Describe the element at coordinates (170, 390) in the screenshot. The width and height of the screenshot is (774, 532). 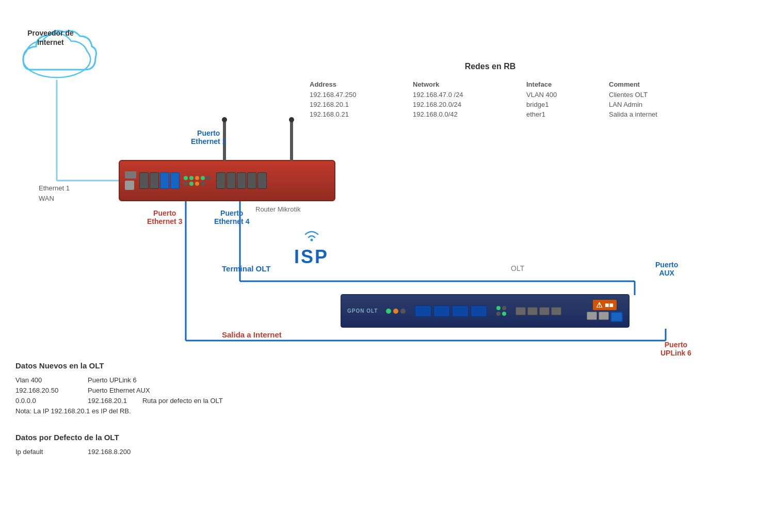
I see `list-item: 192.168.20.50 Puerto Ethernet AUX` at that location.